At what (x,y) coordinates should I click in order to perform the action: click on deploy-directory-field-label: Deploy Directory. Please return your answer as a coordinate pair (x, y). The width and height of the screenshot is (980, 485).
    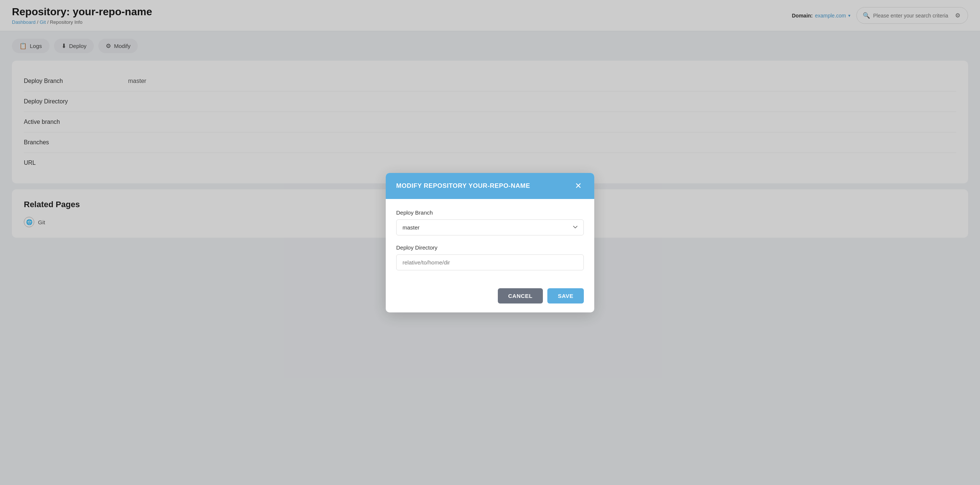
    Looking at the image, I should click on (490, 248).